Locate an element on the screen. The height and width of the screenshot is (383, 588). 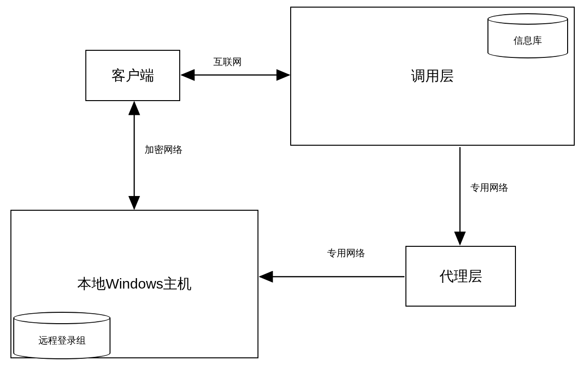
edge-invoke-proxy-label: 专用网络 is located at coordinates (489, 188).